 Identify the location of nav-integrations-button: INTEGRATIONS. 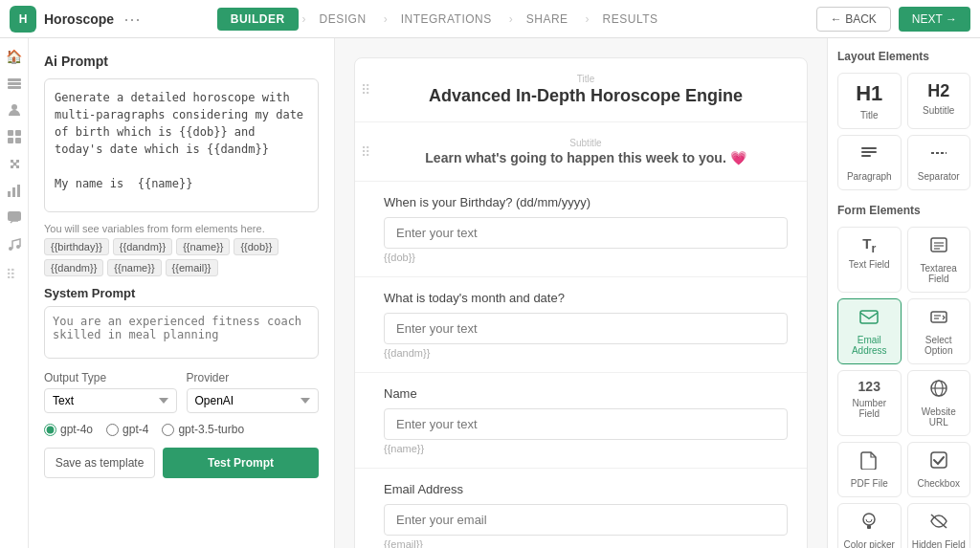
(446, 19).